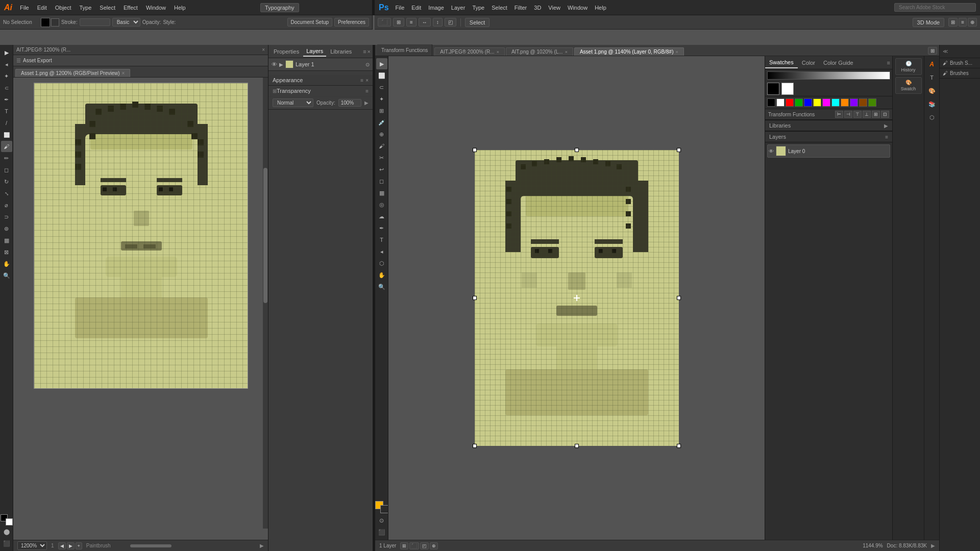  Describe the element at coordinates (293, 103) in the screenshot. I see `blending-mode-select: Normal` at that location.